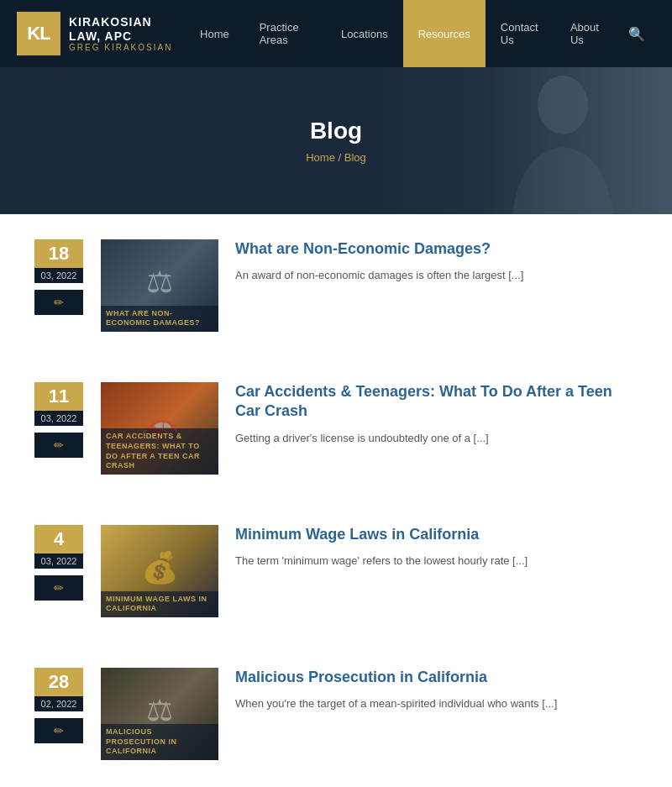  What do you see at coordinates (59, 539) in the screenshot?
I see `post-day: 4` at bounding box center [59, 539].